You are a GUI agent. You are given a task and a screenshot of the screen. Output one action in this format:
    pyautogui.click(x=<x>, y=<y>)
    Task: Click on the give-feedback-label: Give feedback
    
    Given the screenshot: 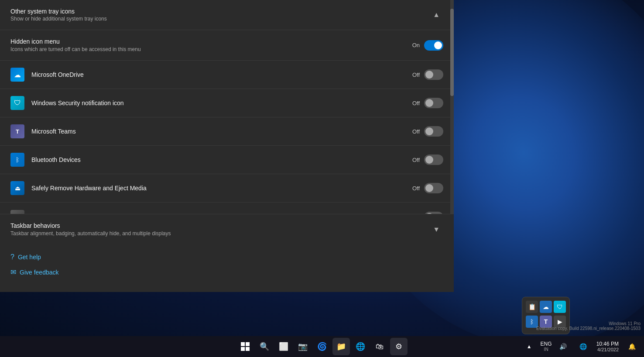 What is the action you would take?
    pyautogui.click(x=39, y=272)
    